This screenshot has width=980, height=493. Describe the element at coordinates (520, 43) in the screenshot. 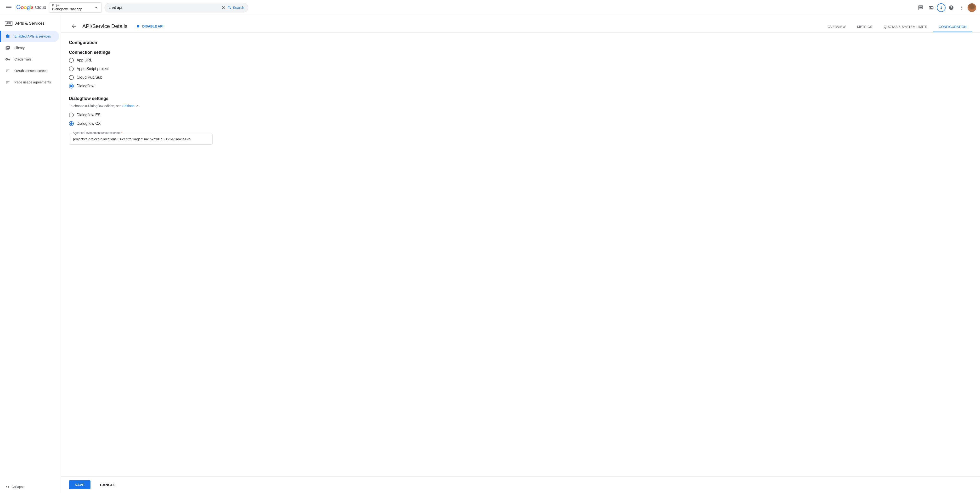

I see `configuration-title: Configuration` at that location.